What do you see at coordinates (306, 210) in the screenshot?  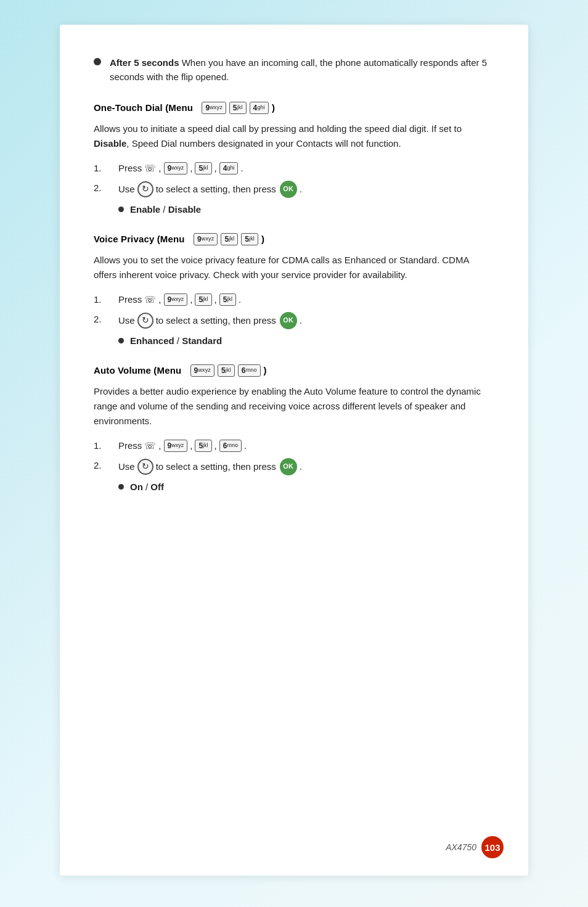 I see `section1-sub-bullet: Enable / Disable` at bounding box center [306, 210].